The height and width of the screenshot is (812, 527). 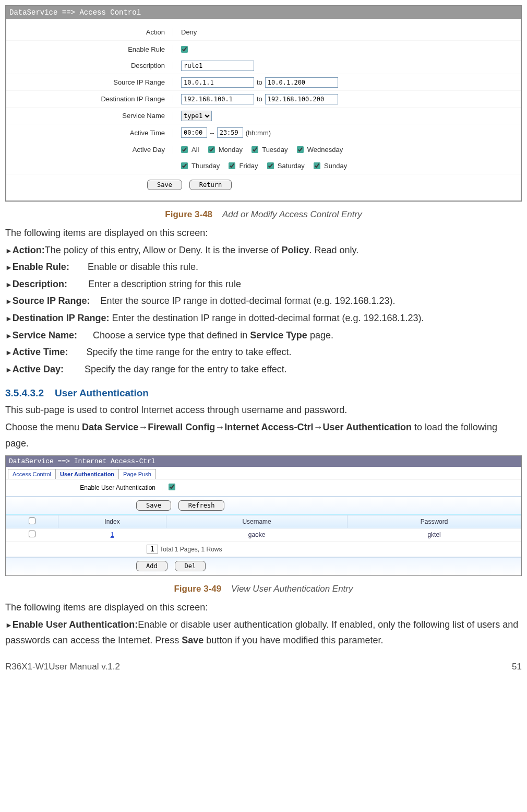 What do you see at coordinates (32, 534) in the screenshot?
I see `row-checkbox` at bounding box center [32, 534].